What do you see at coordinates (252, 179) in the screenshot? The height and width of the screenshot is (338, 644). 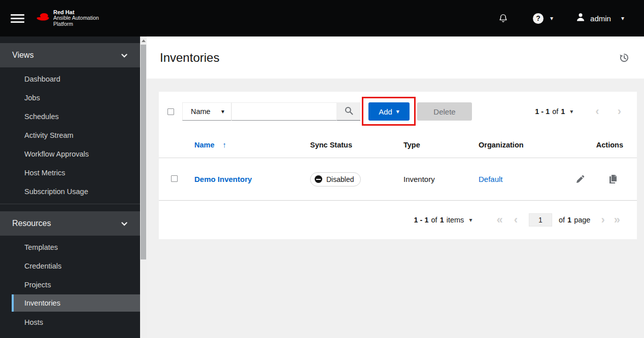 I see `row-name-cell: Demo Inventory` at bounding box center [252, 179].